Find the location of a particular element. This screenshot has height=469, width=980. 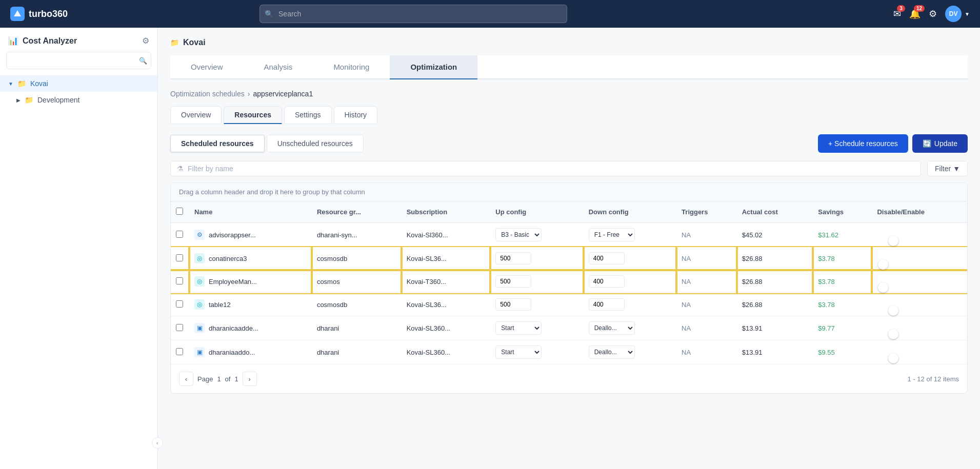

settings-button: ⚙ is located at coordinates (933, 14).